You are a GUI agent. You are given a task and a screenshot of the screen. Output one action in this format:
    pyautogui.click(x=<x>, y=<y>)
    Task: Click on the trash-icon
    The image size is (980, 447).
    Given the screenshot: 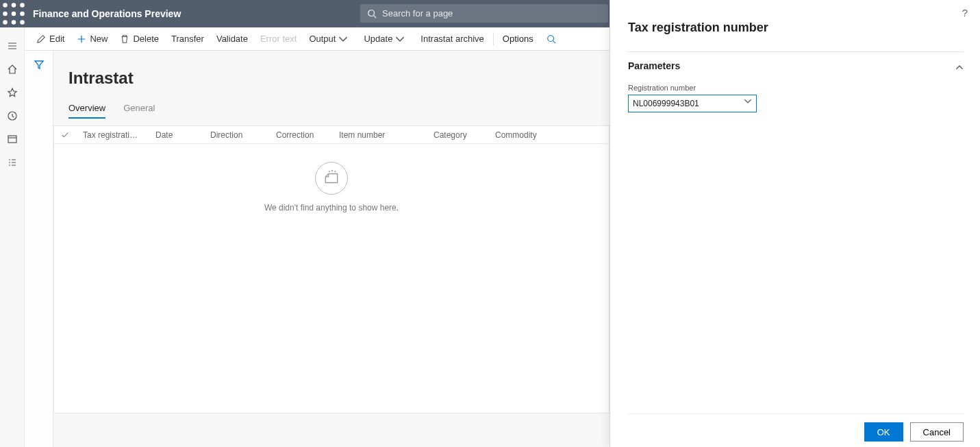 What is the action you would take?
    pyautogui.click(x=125, y=39)
    